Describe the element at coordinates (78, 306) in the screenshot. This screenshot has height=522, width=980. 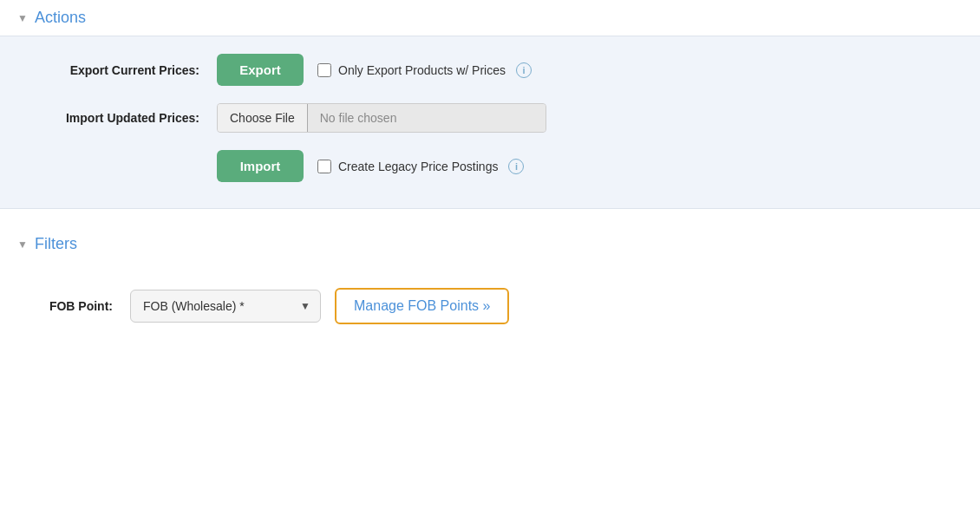
I see `fob-label: FOB Point:` at that location.